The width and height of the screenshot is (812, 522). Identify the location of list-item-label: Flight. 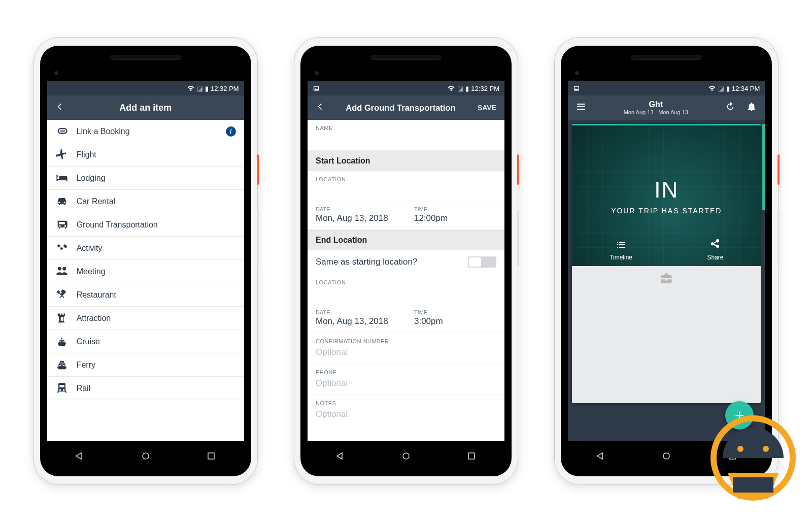
(156, 155).